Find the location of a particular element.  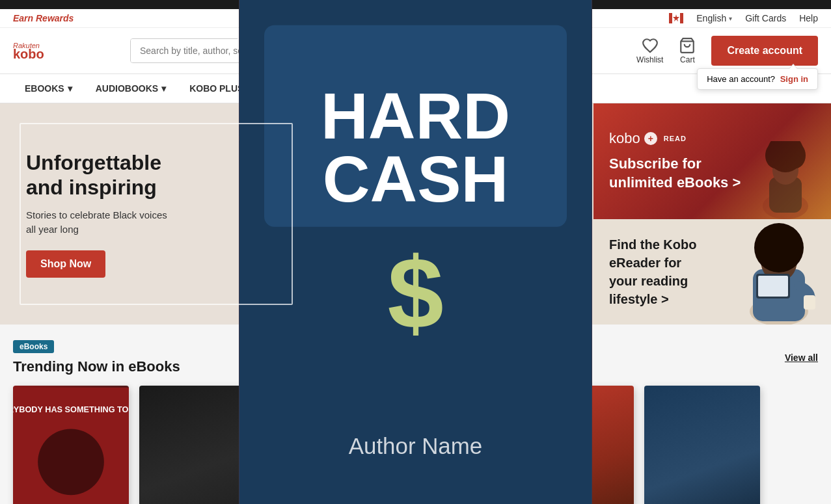

book-card-6: HARD CASH $ Author Name is located at coordinates (702, 445).